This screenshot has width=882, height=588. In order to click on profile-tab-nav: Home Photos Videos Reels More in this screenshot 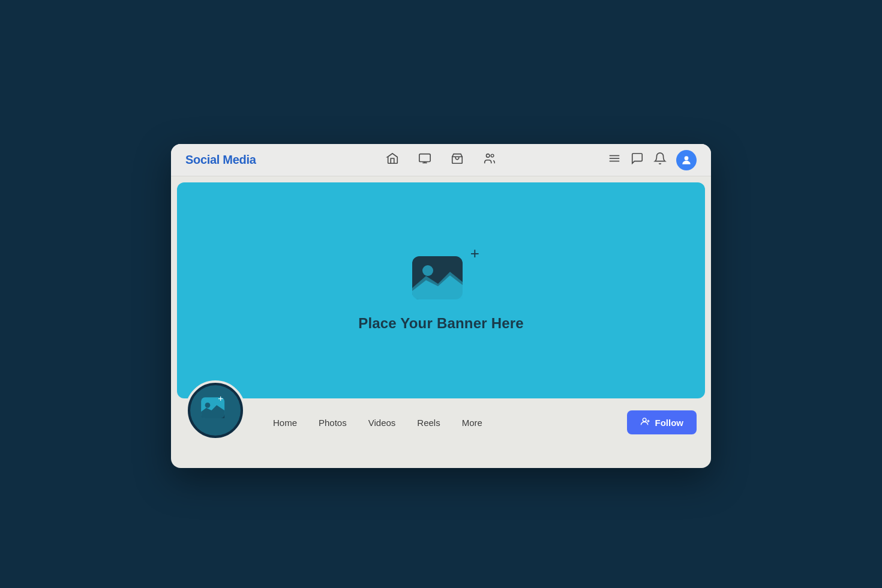, I will do `click(378, 422)`.